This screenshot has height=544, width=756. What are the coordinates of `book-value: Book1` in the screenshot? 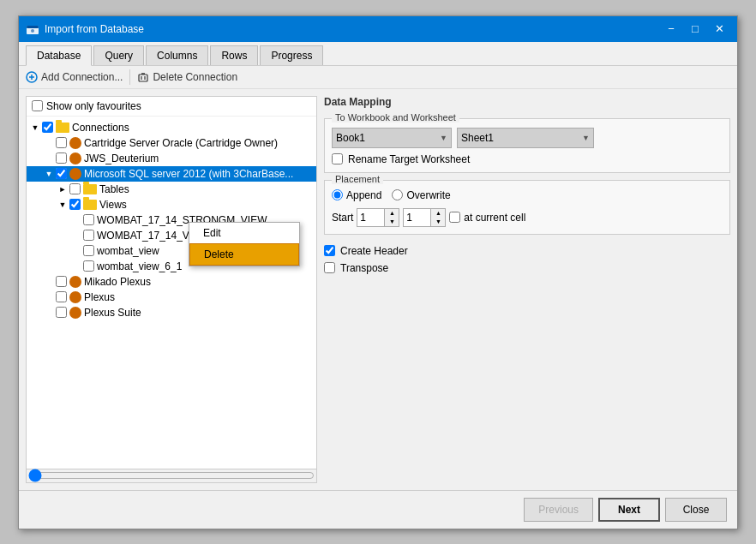 It's located at (351, 138).